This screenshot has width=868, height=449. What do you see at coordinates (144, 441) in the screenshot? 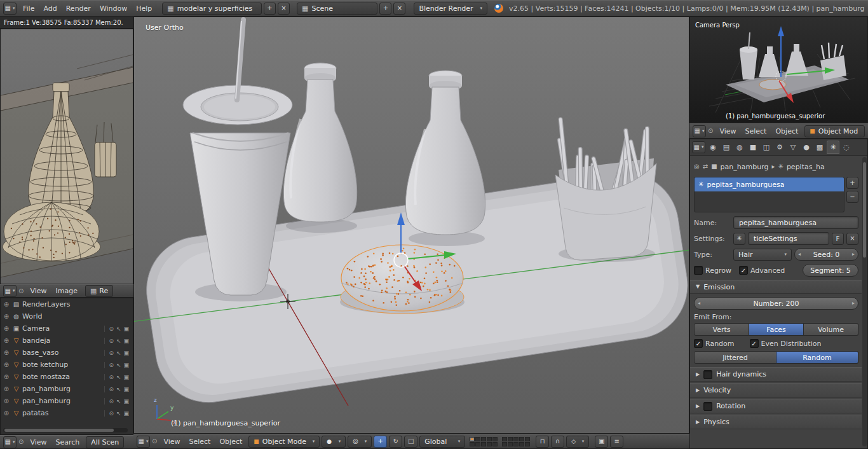
I see `viewport-editor-type-button: ▦▾` at bounding box center [144, 441].